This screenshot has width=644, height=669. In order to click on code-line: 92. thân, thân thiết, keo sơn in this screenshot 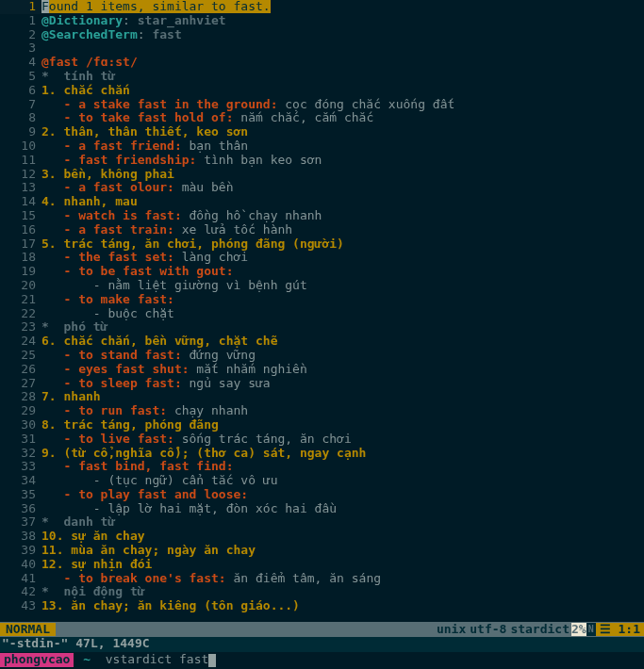, I will do `click(322, 132)`.